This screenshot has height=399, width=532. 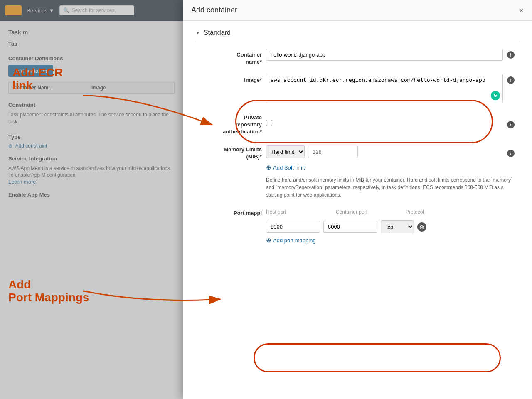 I want to click on image-row: Image* G i, so click(x=357, y=89).